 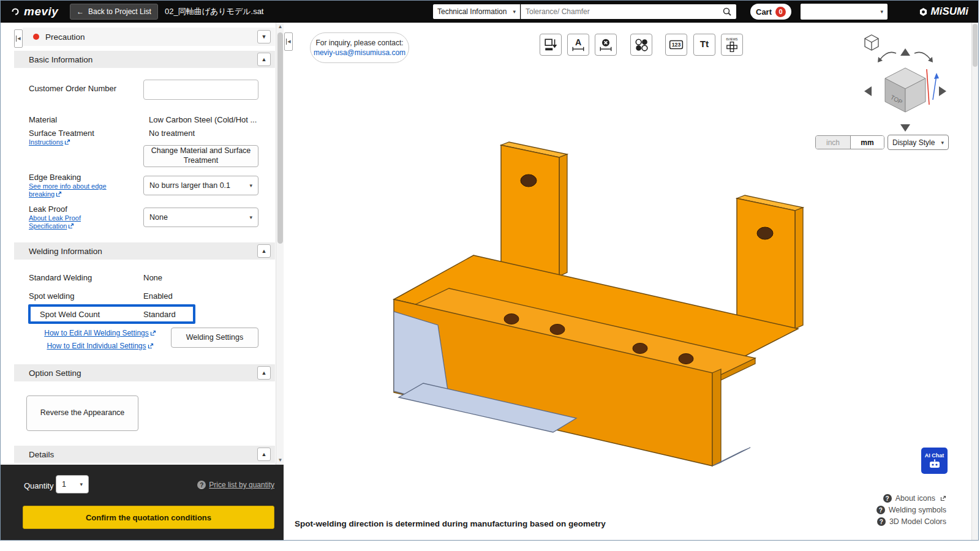 What do you see at coordinates (70, 315) in the screenshot?
I see `spot-weld-count-label: Spot Weld Count` at bounding box center [70, 315].